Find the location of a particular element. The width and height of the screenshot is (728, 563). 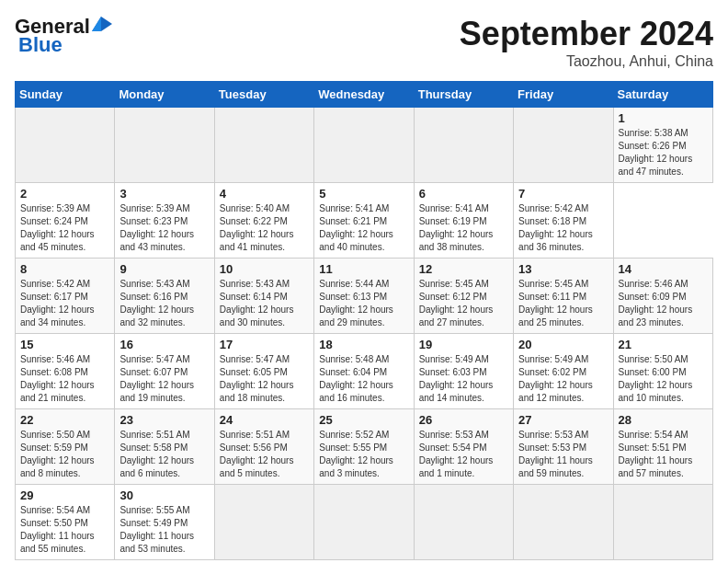

day-info: Sunrise: 5:53 AMSunset: 5:53 PMDaylight:… is located at coordinates (555, 454).